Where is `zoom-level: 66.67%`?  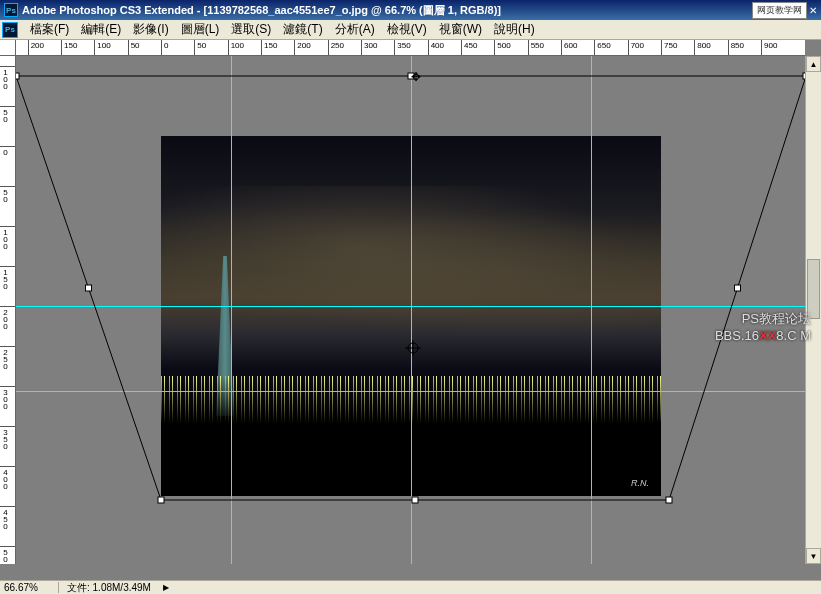 zoom-level: 66.67% is located at coordinates (32, 588).